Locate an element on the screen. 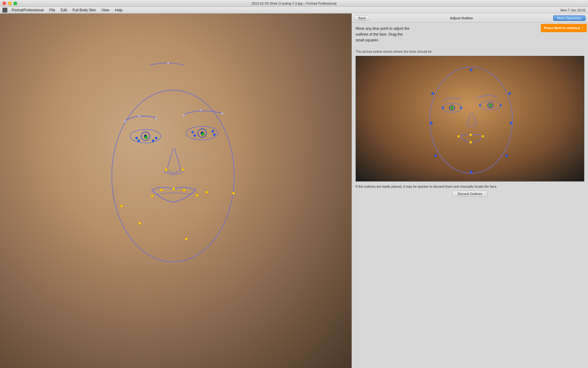 The height and width of the screenshot is (368, 588). title-bar: 2013-01-05 Shek O outing-7-2.jpg – Portr… is located at coordinates (294, 3).